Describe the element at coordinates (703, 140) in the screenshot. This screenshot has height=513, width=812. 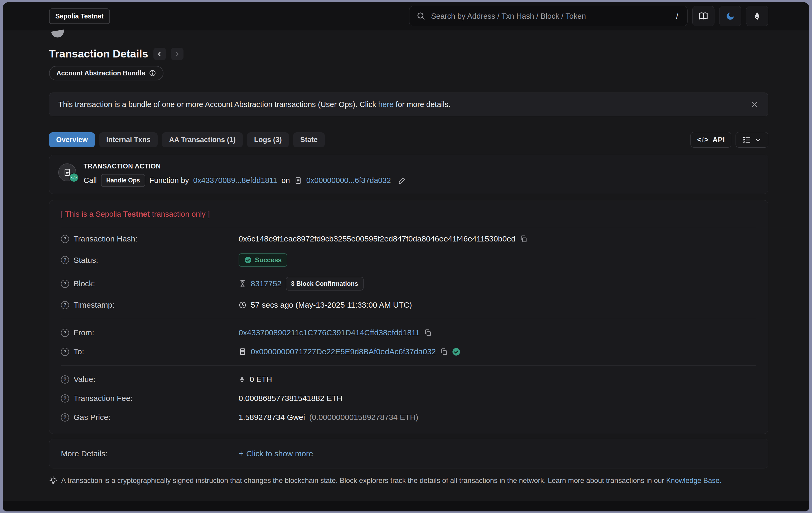
I see `code-icon: </>` at that location.